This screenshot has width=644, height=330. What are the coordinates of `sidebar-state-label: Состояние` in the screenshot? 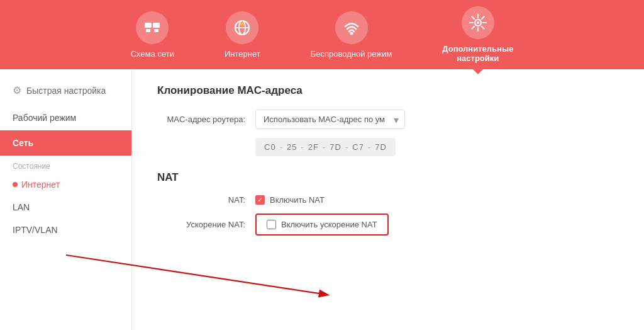 It's located at (31, 166).